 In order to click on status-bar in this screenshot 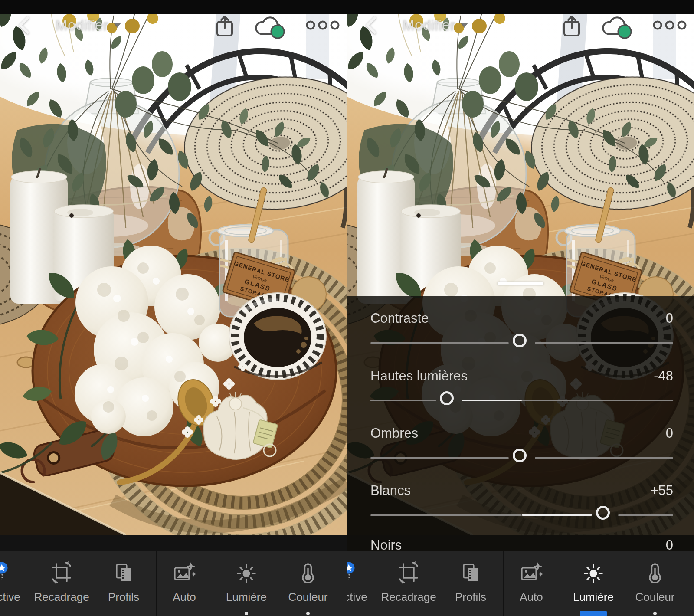, I will do `click(520, 7)`.